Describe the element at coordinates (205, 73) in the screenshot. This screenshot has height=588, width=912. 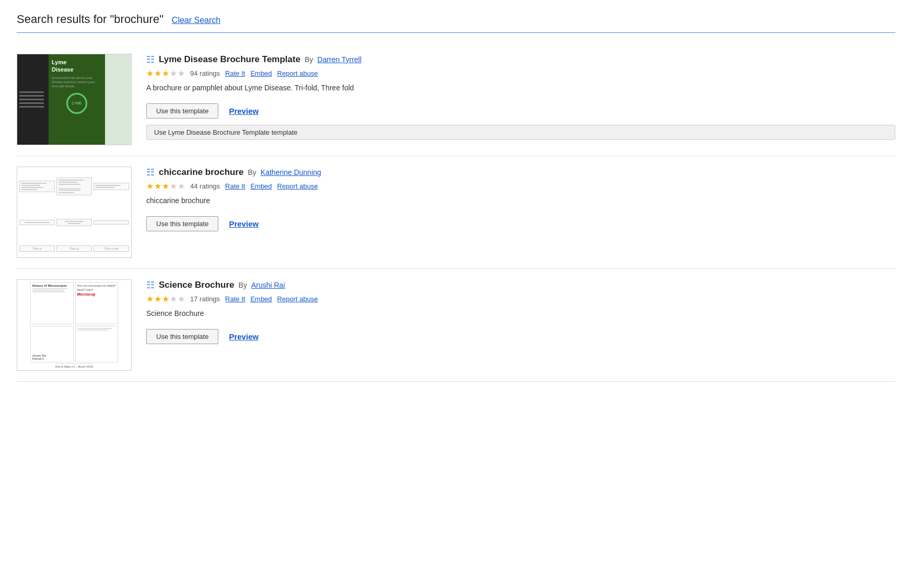
I see `rating-count: 94 ratings` at that location.